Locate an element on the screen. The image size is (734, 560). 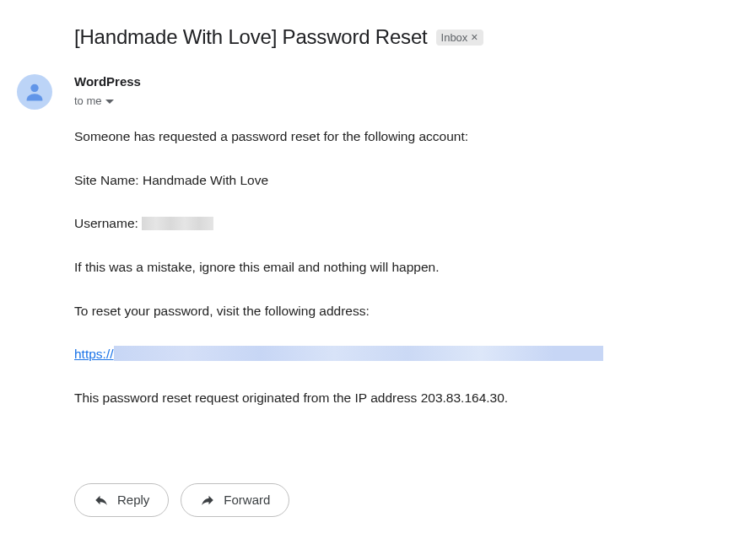
inbox-badge: Inbox × is located at coordinates (460, 37).